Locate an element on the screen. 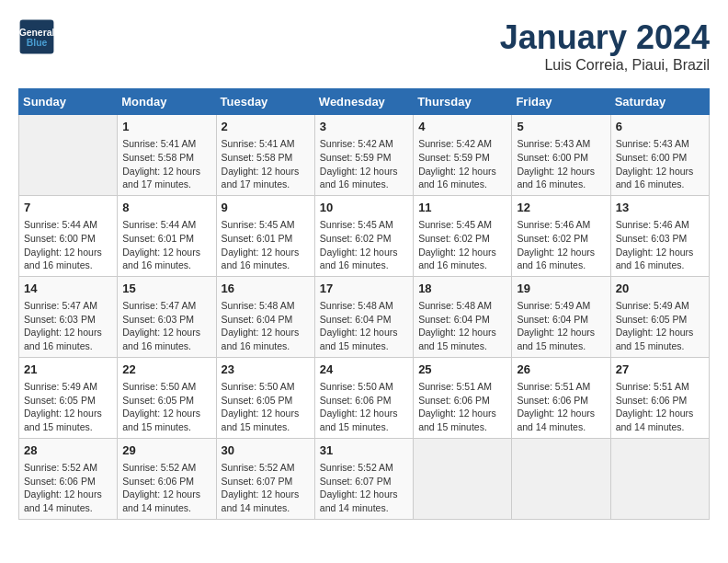  calendar-cell: 4Sunrise: 5:42 AM Sunset: 5:59 PM Daylig… is located at coordinates (463, 155).